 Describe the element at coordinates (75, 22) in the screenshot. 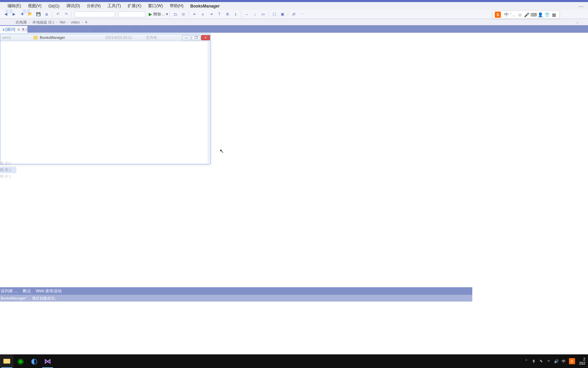

I see `crumb-video: video` at that location.